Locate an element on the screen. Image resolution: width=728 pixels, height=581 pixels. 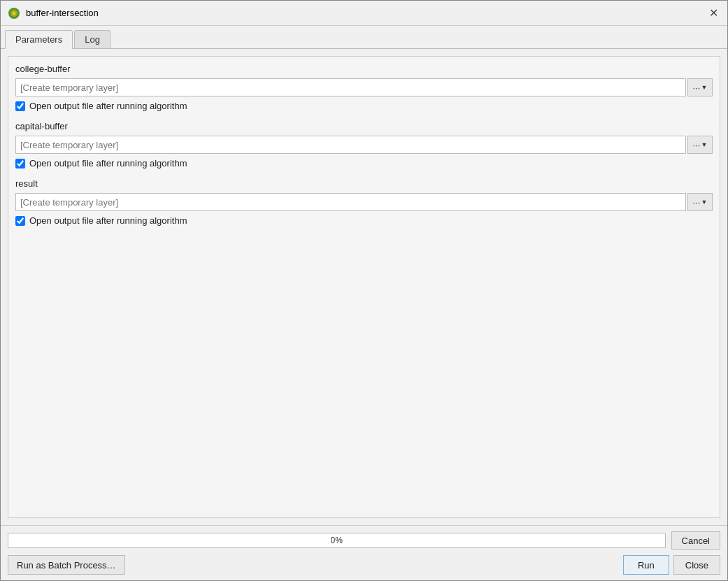
college-buffer-input-row: ··· ▼ is located at coordinates (364, 87).